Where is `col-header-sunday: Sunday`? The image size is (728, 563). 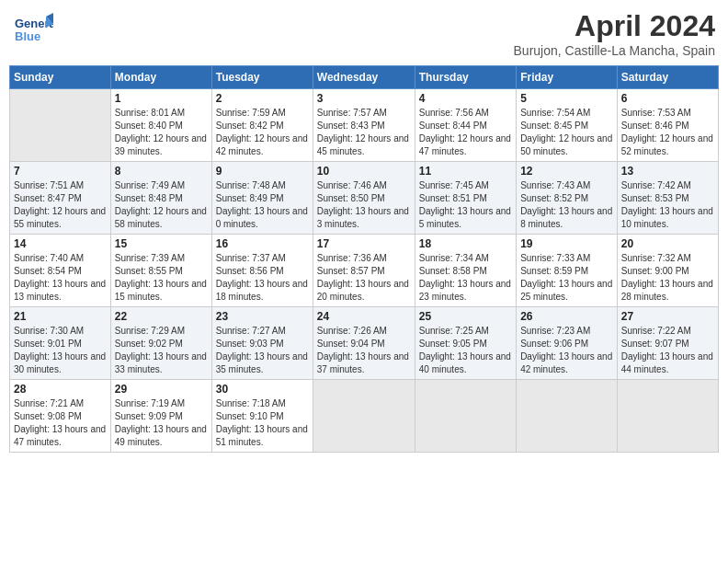 col-header-sunday: Sunday is located at coordinates (61, 77).